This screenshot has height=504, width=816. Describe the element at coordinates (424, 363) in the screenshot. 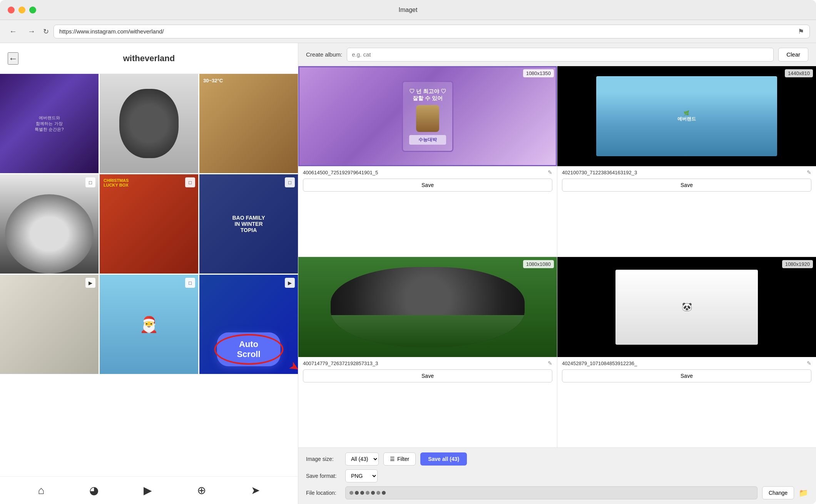

I see `image-filename: 400714779_726372192857313_3` at that location.